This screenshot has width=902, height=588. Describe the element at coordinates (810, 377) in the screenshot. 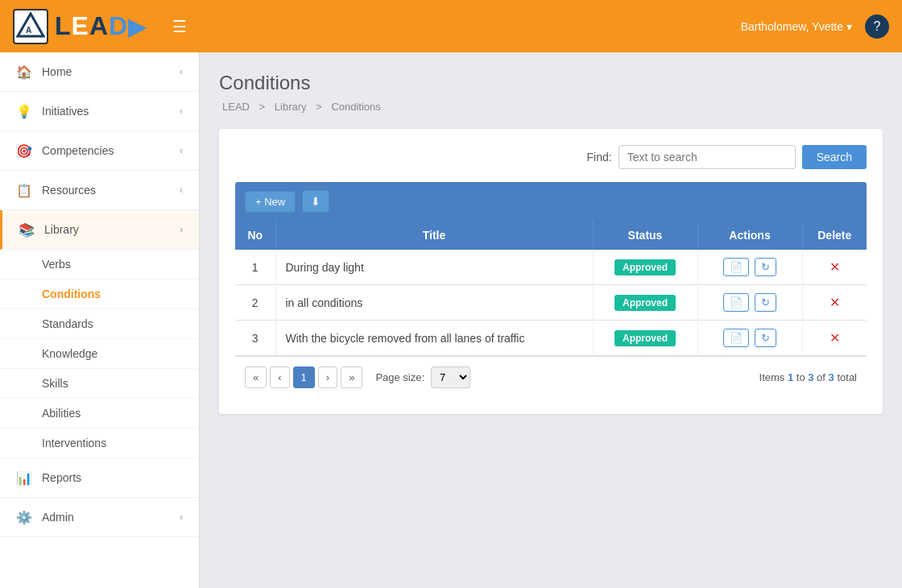

I see `items-end: 3` at that location.